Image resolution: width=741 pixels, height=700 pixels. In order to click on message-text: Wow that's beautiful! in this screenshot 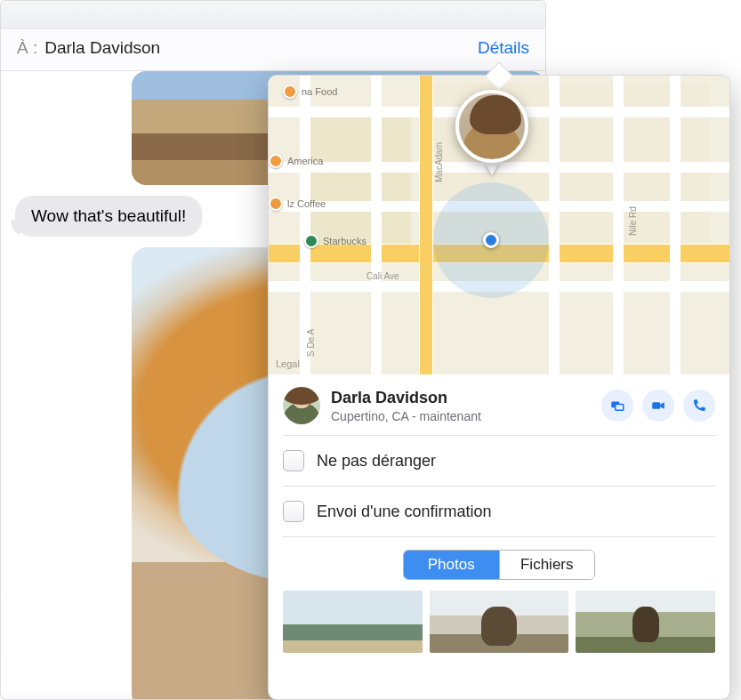, I will do `click(109, 215)`.